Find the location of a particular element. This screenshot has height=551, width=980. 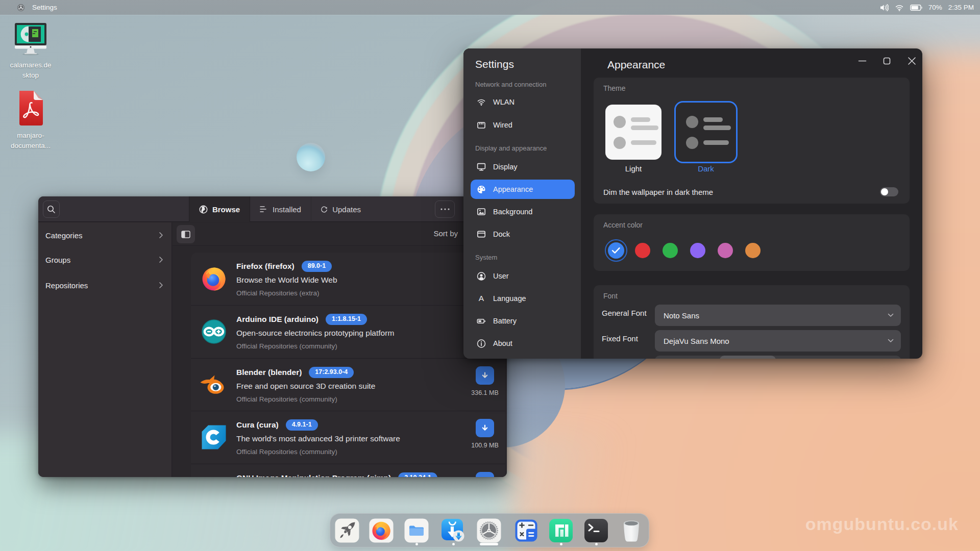

tab-browse: Browse is located at coordinates (219, 209).